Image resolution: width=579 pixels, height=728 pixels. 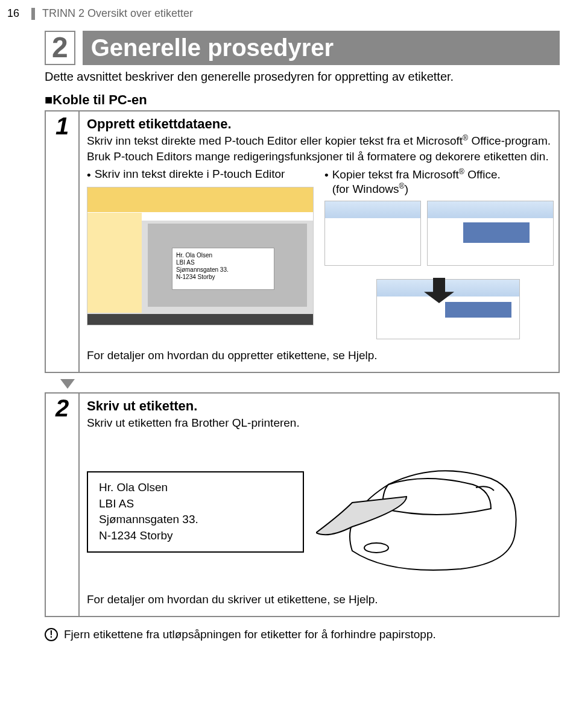 I want to click on printer-illustration, so click(x=425, y=512).